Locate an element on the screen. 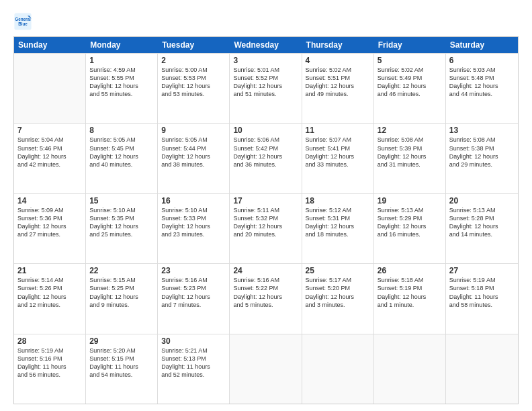 This screenshot has width=532, height=411. cal-cell: 18Sunrise: 5:12 AM Sunset: 5:31 PM Dayli… is located at coordinates (339, 228).